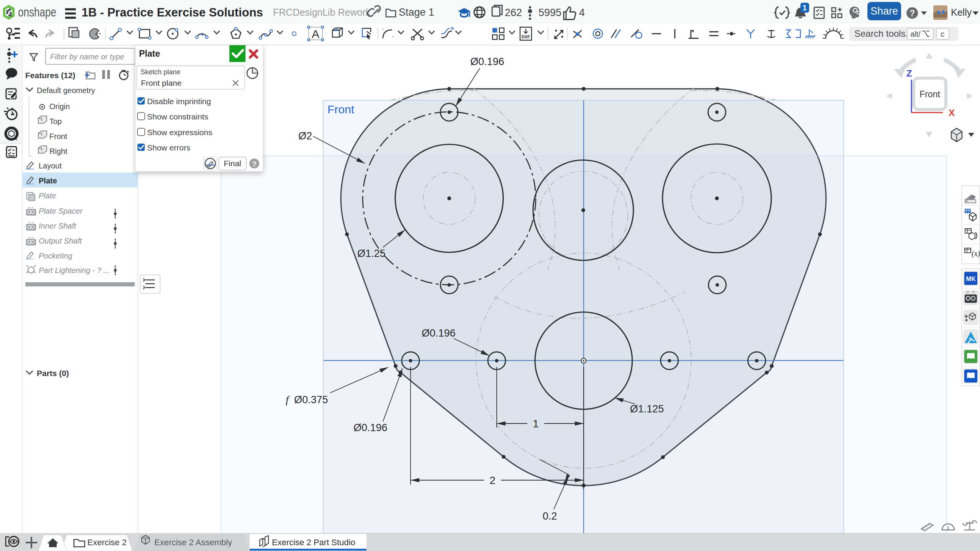 Image resolution: width=980 pixels, height=551 pixels. What do you see at coordinates (582, 13) in the screenshot?
I see `svg-text: 4` at bounding box center [582, 13].